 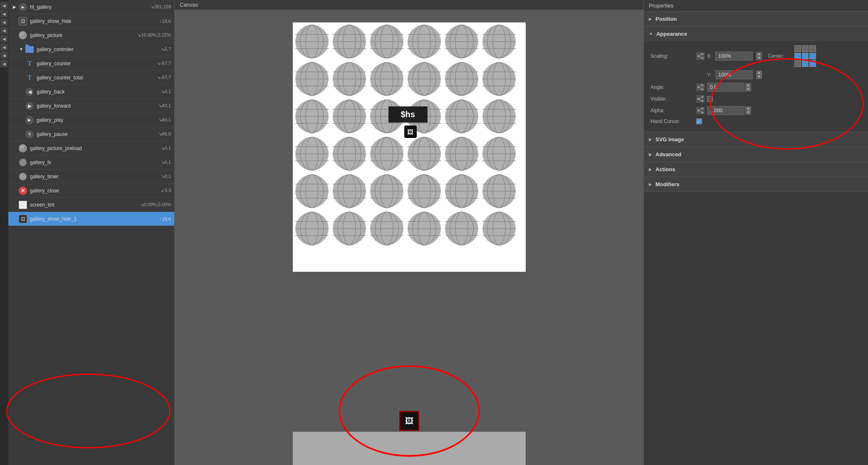 What do you see at coordinates (700, 99) in the screenshot?
I see `visible-share-icon` at bounding box center [700, 99].